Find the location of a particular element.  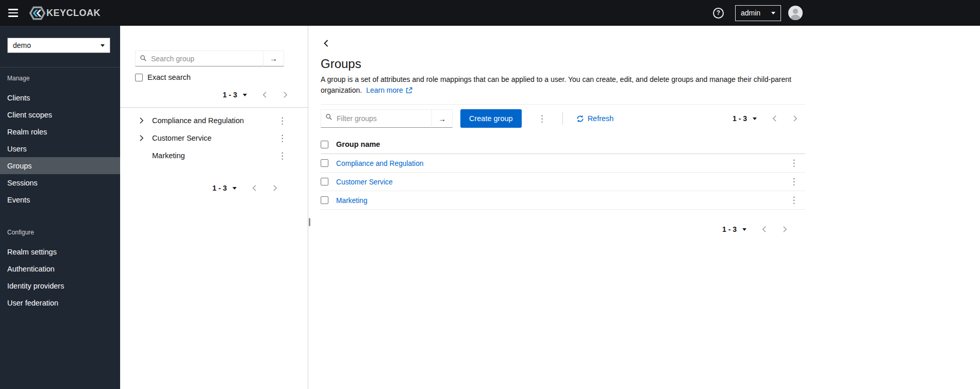

sidebar-item-clients: Clients is located at coordinates (60, 98).